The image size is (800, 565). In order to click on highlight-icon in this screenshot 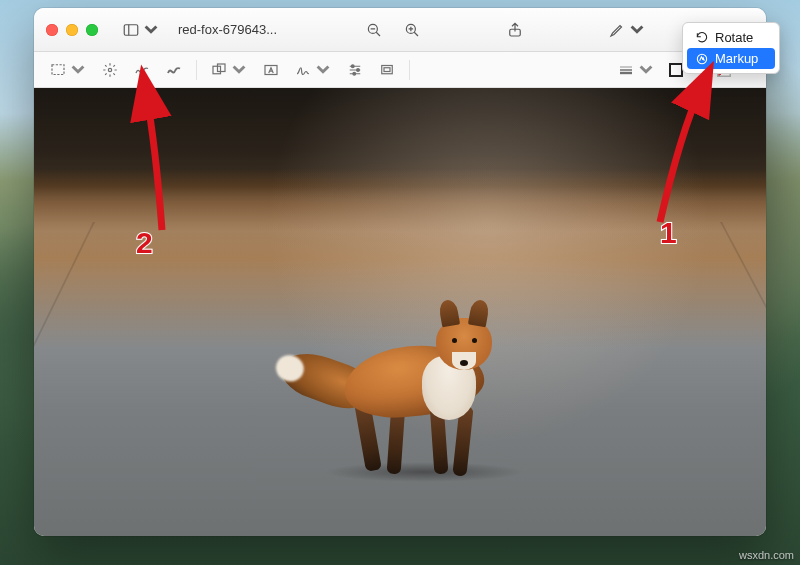, I will do `click(617, 30)`.